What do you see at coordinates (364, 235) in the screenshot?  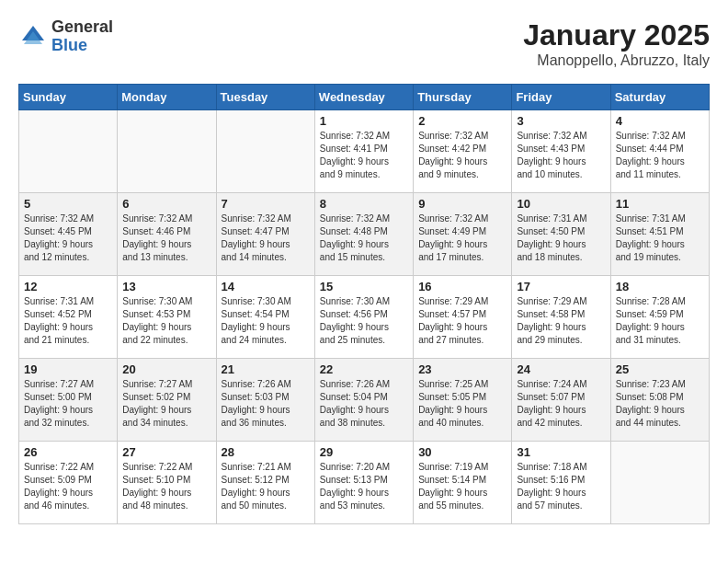 I see `calendar-week-2: 5Sunrise: 7:32 AM Sunset: 4:45 PM Daylig…` at bounding box center [364, 235].